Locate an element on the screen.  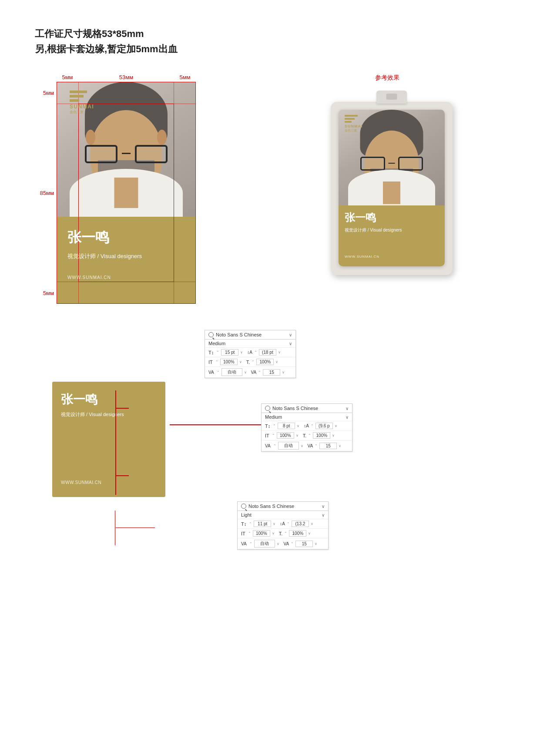
top-typo-panel: Noto Sans S Chinese ∨ Medium ∨ T↕ ⌃ 15 p… is located at coordinates (250, 354).